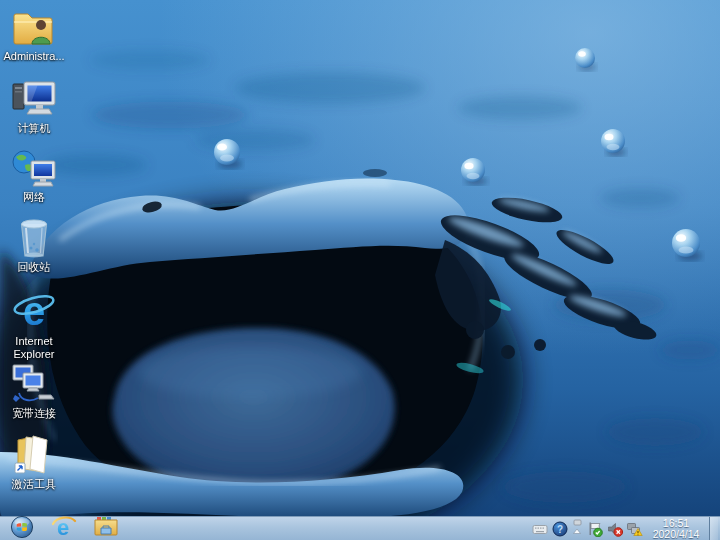  What do you see at coordinates (106, 528) in the screenshot?
I see `taskbar-windows-explorer-button` at bounding box center [106, 528].